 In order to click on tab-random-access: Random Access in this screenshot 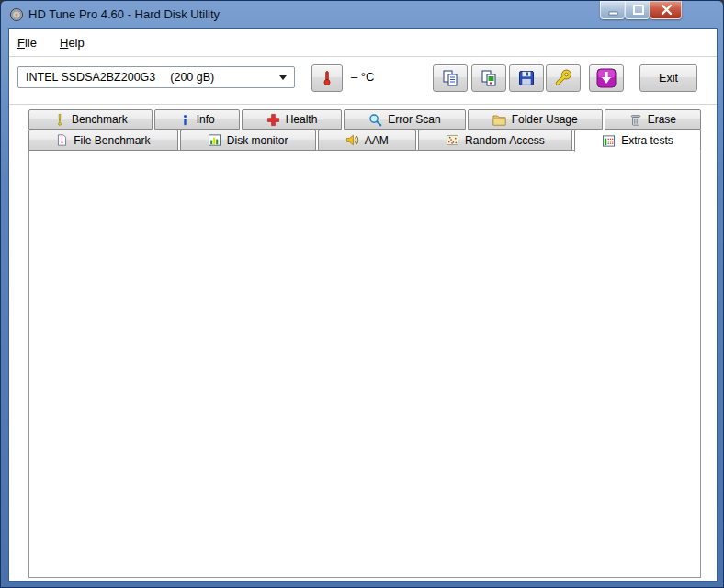, I will do `click(495, 140)`.